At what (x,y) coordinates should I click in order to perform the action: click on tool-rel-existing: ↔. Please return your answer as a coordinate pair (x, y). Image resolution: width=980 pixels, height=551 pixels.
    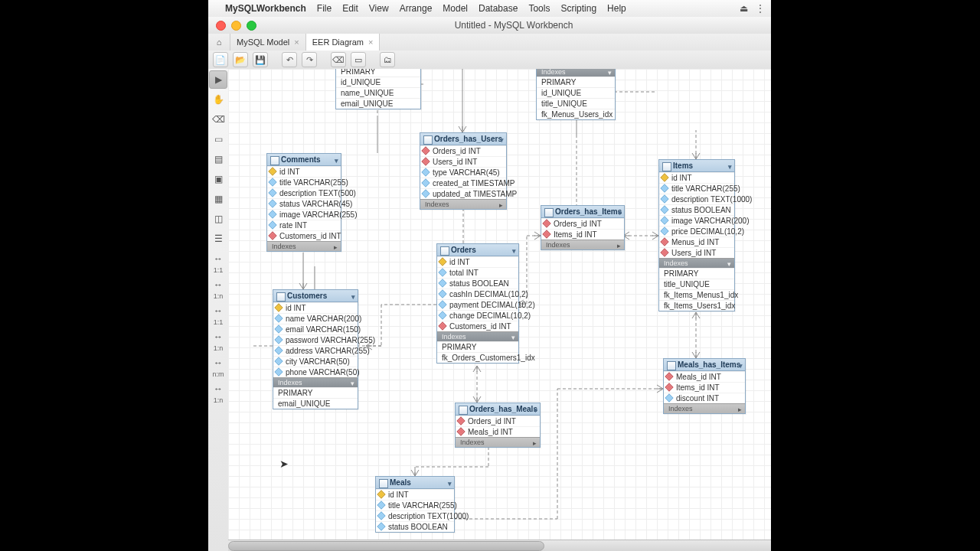
    Looking at the image, I should click on (218, 389).